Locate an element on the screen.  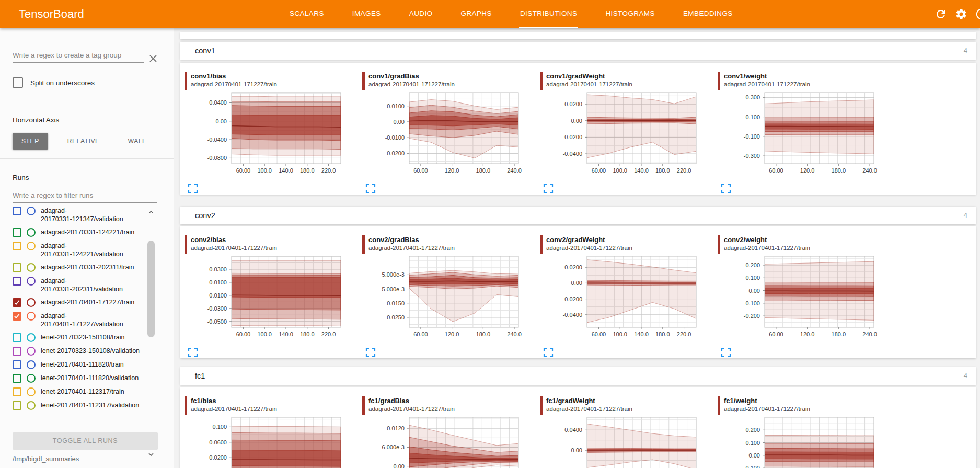
chart-run-label: adagrad-20170401-171227/train is located at coordinates (234, 85).